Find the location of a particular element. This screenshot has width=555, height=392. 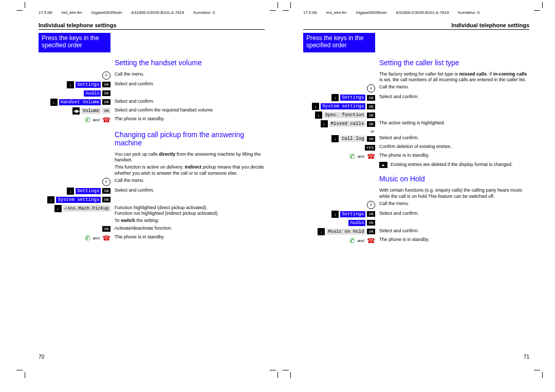

step-text: Select and confirm the required handset … is located at coordinates (190, 110).